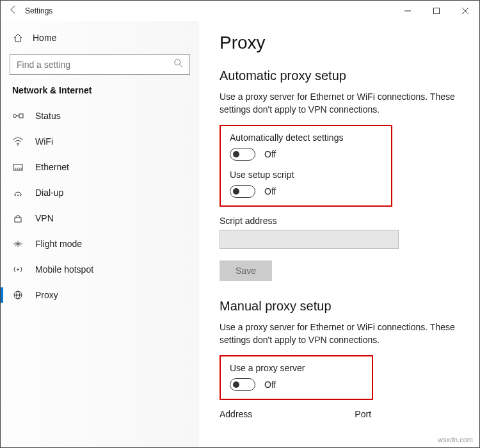 The height and width of the screenshot is (448, 480). I want to click on auto-detect-state: Off, so click(270, 154).